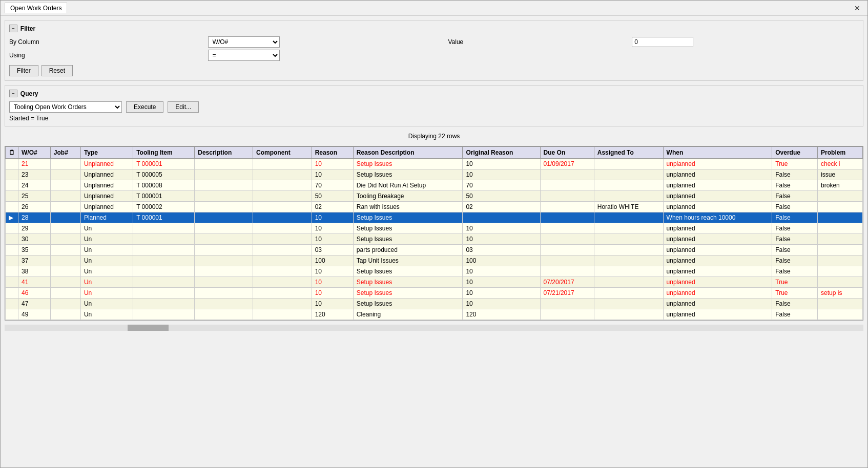 The height and width of the screenshot is (468, 868). I want to click on col-tooling: Tooling Item, so click(164, 153).